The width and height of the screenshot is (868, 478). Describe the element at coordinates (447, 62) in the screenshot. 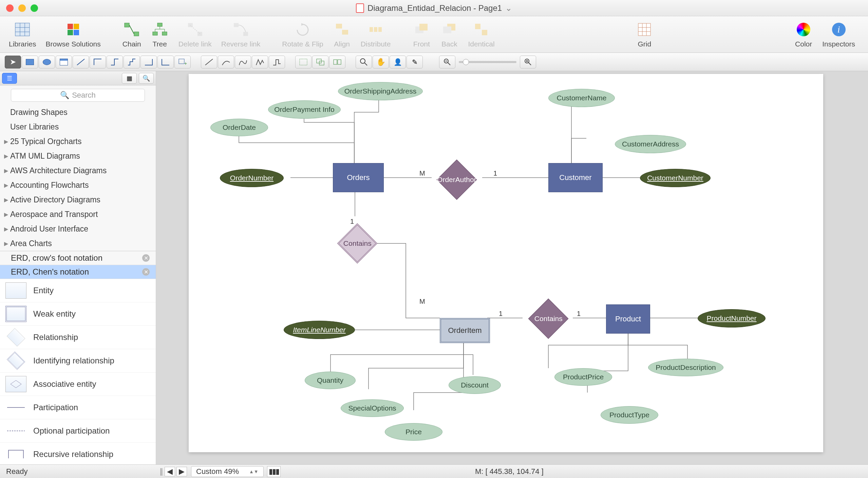

I see `zoom-out-button` at that location.